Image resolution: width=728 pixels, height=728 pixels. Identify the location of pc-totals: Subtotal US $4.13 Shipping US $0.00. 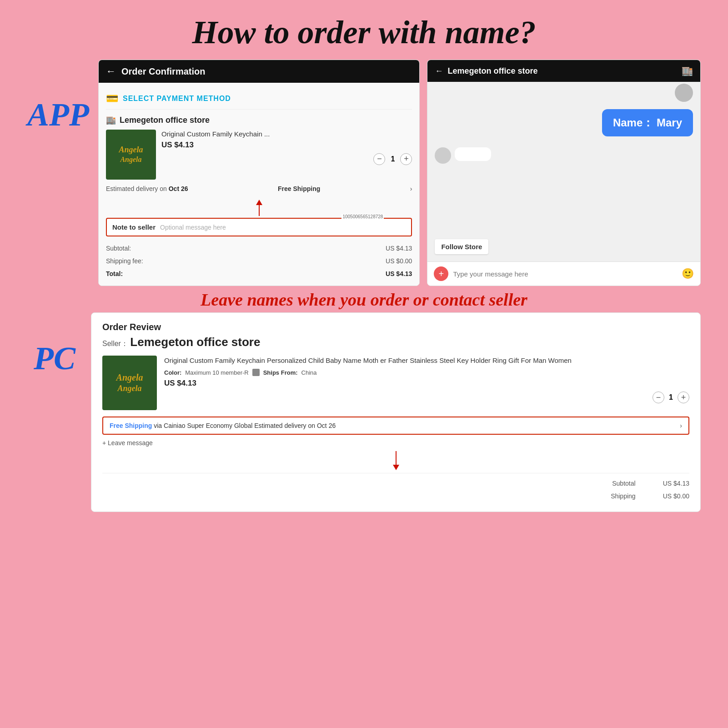
(396, 487).